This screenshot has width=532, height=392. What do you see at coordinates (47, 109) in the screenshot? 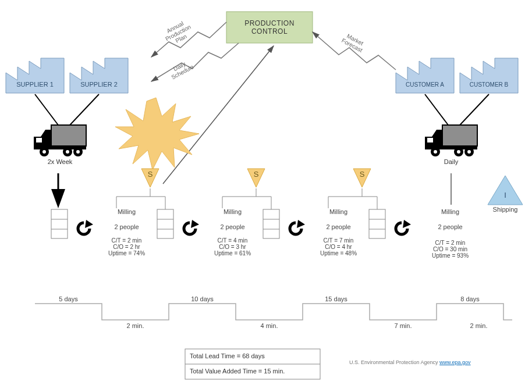
I see `line-sup1-truck` at bounding box center [47, 109].